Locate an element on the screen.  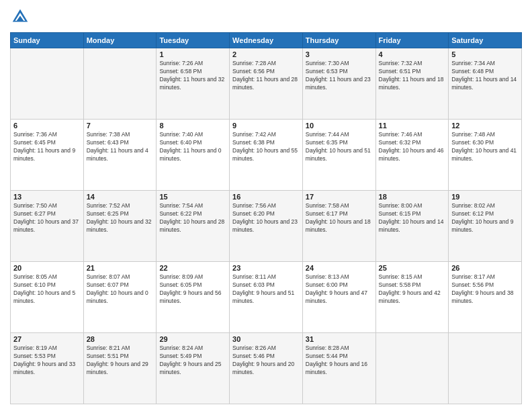
day-number: 21 is located at coordinates (120, 268).